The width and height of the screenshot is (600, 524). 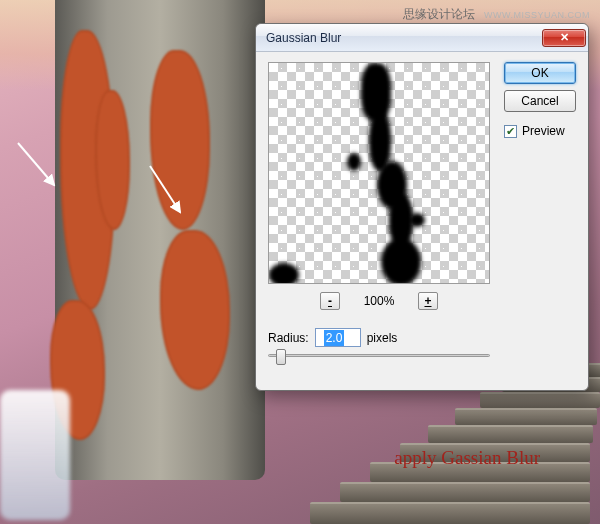 I want to click on zoom-out-button: -, so click(x=330, y=301).